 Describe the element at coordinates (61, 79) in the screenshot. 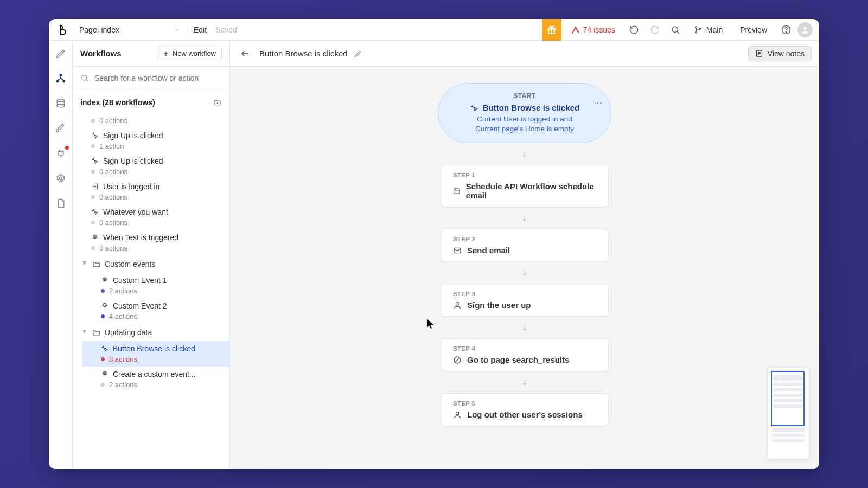

I see `nav-workflow` at that location.